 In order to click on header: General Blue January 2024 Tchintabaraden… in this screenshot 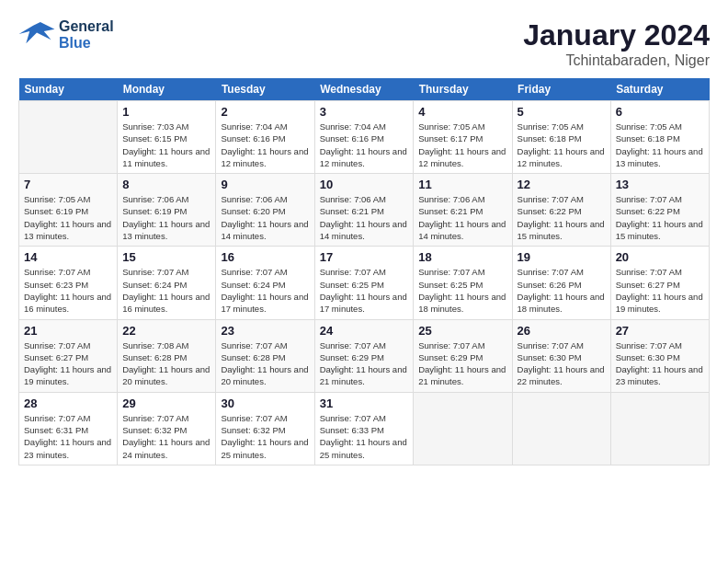, I will do `click(364, 44)`.